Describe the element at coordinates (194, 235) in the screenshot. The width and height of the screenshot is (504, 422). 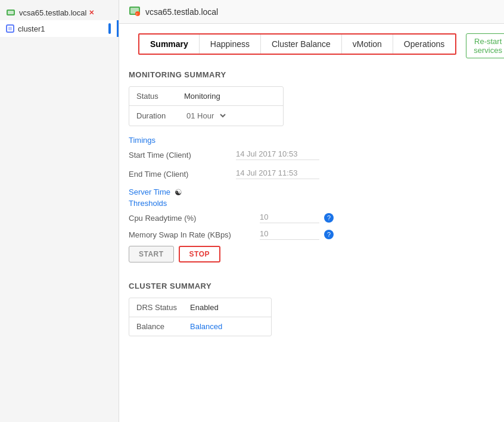
I see `memory-threshold-label: Memory Swap In Rate (KBps)` at that location.